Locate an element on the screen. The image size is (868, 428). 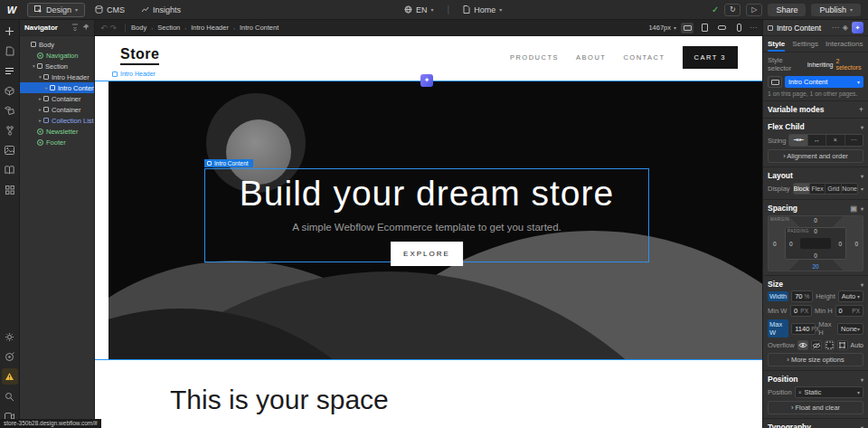
display-block-button: Block is located at coordinates (802, 188).